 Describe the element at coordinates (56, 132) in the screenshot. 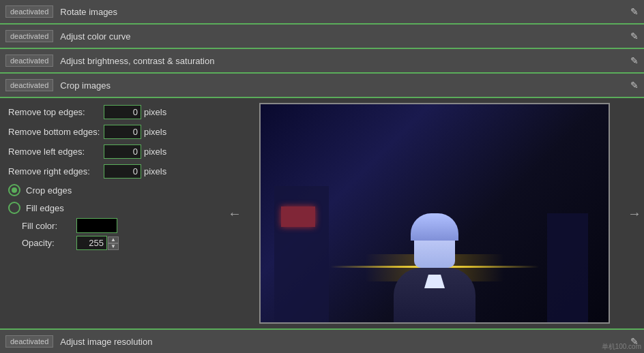

I see `bottom-edges-label: Remove bottom edges:` at that location.